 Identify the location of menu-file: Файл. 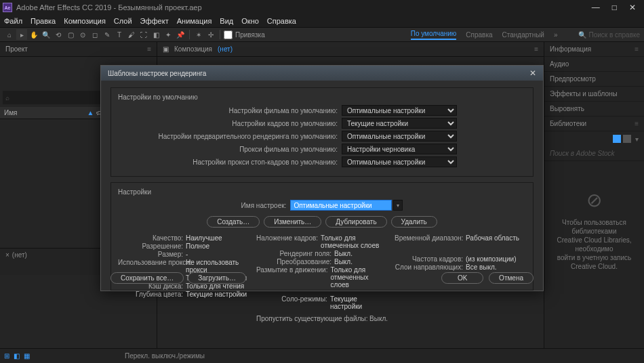
(14, 21).